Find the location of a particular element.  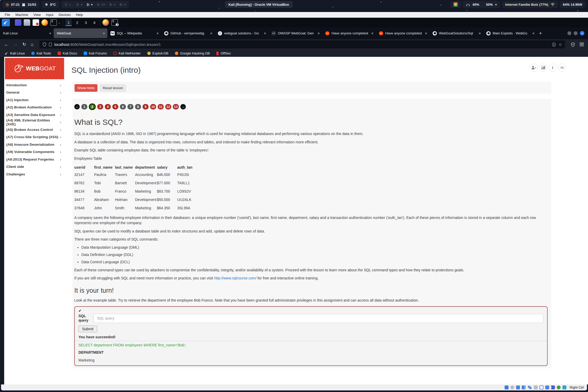

forward-button: → is located at coordinates (16, 45).